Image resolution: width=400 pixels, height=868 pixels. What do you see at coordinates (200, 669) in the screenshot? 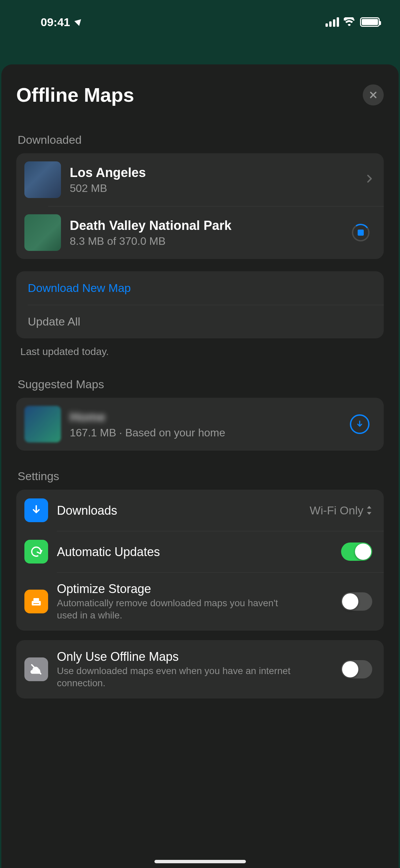
I see `setting-only-offline: Only Use Offline Maps Use downloaded map…` at bounding box center [200, 669].